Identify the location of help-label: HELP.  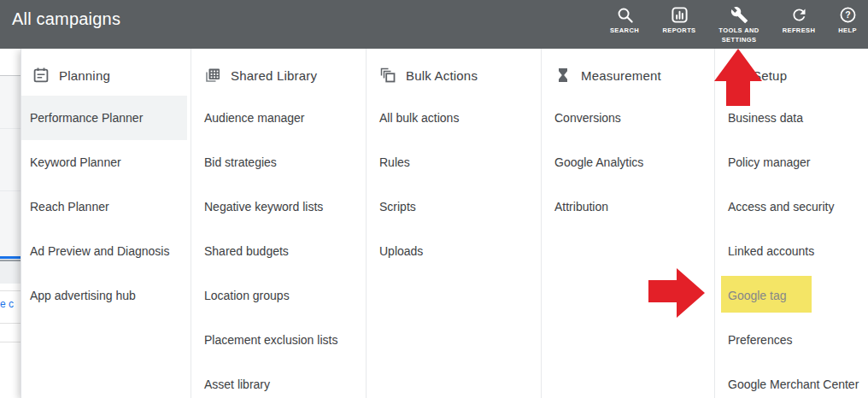
(847, 31).